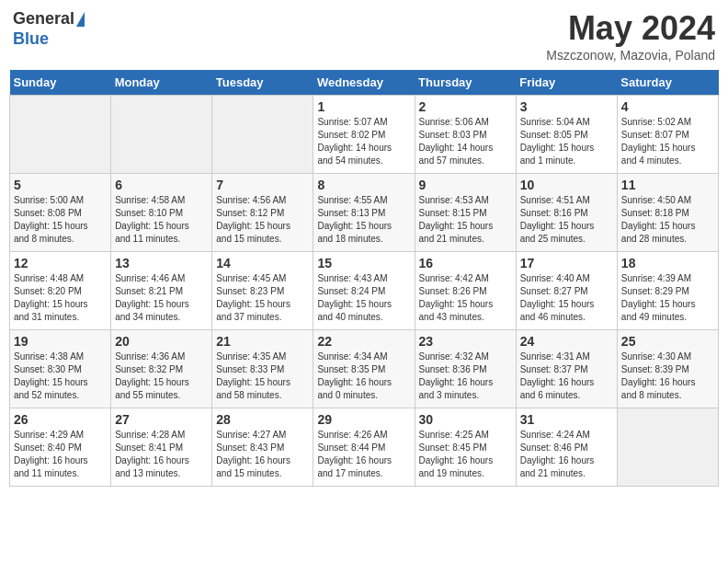  I want to click on day-number: 4, so click(667, 107).